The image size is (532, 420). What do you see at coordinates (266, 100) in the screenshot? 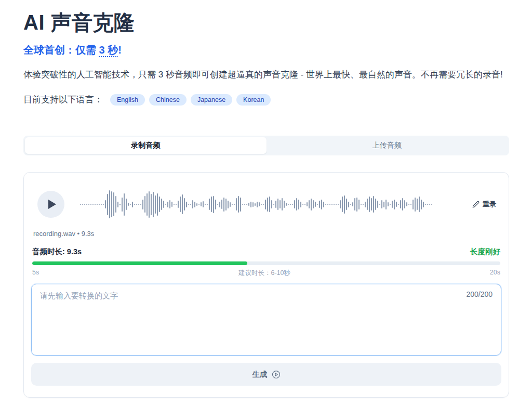
I see `supported-languages-row: 目前支持以下语言： English Chinese Japanese Korea…` at bounding box center [266, 100].